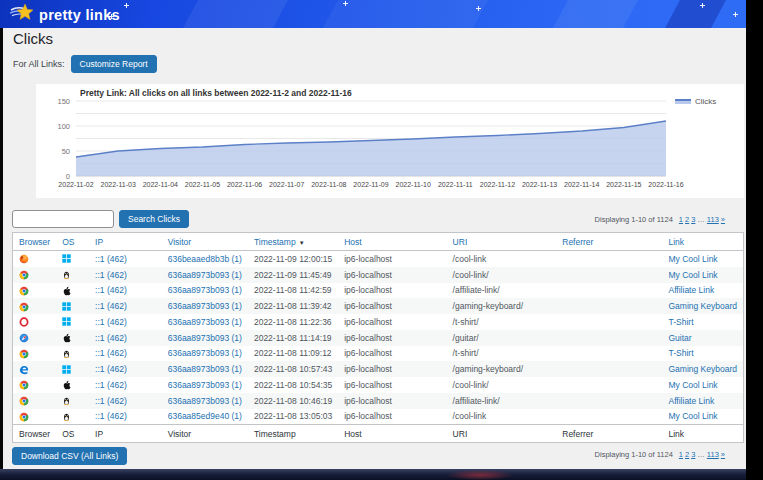 The image size is (763, 480). What do you see at coordinates (660, 454) in the screenshot?
I see `pagination-bottom: Displaying 1-10 of 1124123…113»` at bounding box center [660, 454].